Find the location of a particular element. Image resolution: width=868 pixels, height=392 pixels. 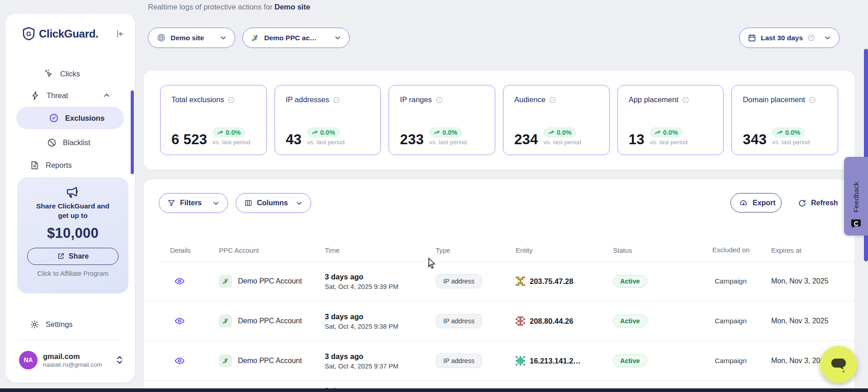

affiliate-link: Click to Affiliate Program is located at coordinates (73, 274).